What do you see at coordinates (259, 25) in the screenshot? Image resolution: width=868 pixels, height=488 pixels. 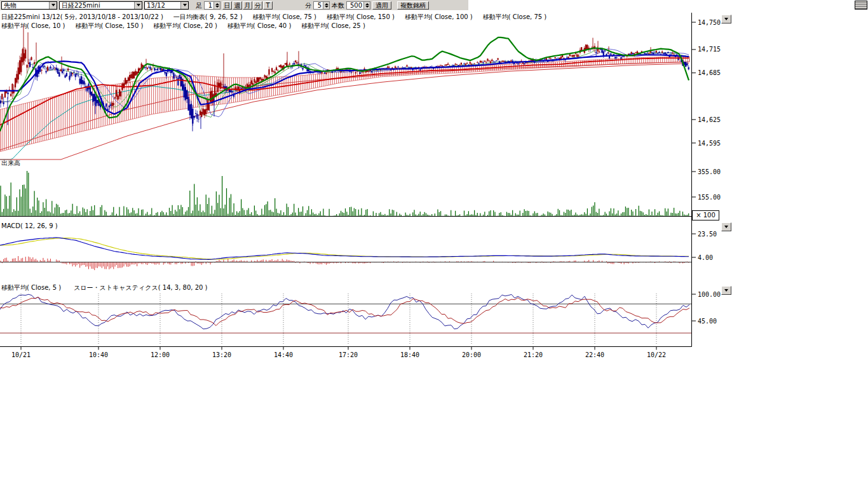 I see `legend-item: 移動平均( Close, 40 )` at bounding box center [259, 25].